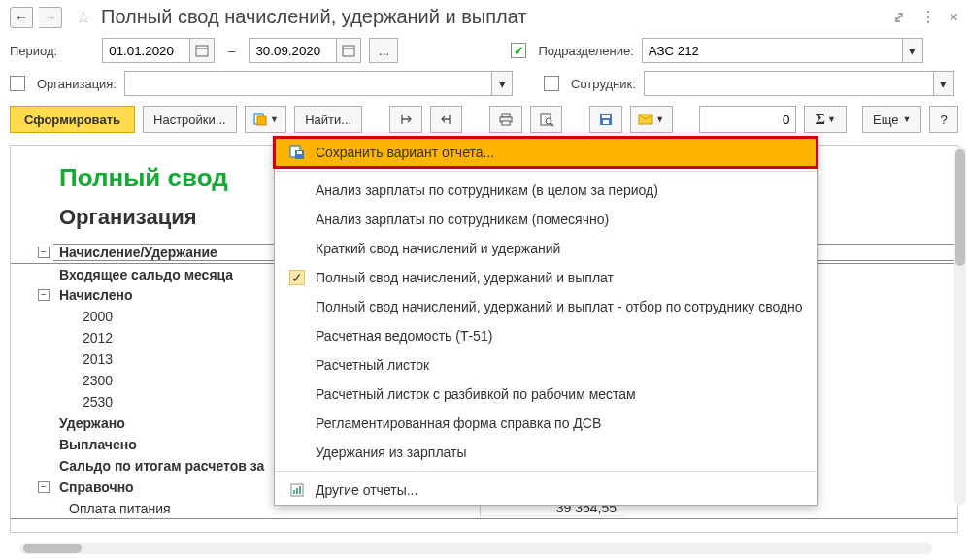 This screenshot has width=968, height=560. I want to click on report-variant-dropdown-button: ▼, so click(266, 119).